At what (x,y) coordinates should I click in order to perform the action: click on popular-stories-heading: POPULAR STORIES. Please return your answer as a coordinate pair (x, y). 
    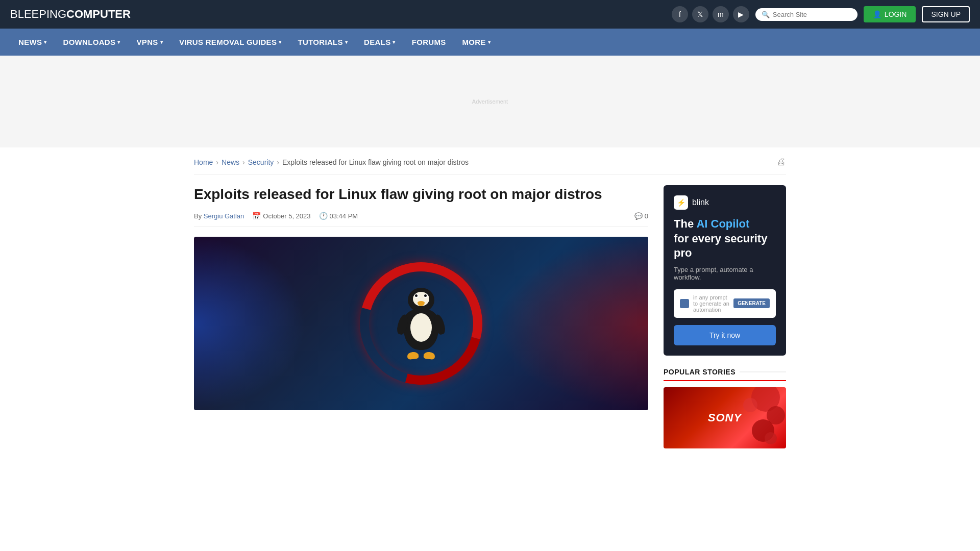
    Looking at the image, I should click on (725, 374).